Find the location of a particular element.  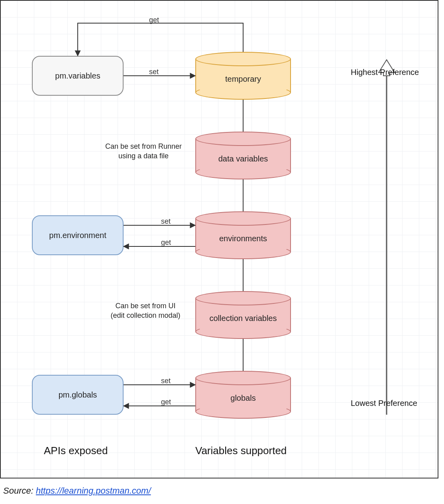

box-pm-globals-label: pm.globals is located at coordinates (78, 395).